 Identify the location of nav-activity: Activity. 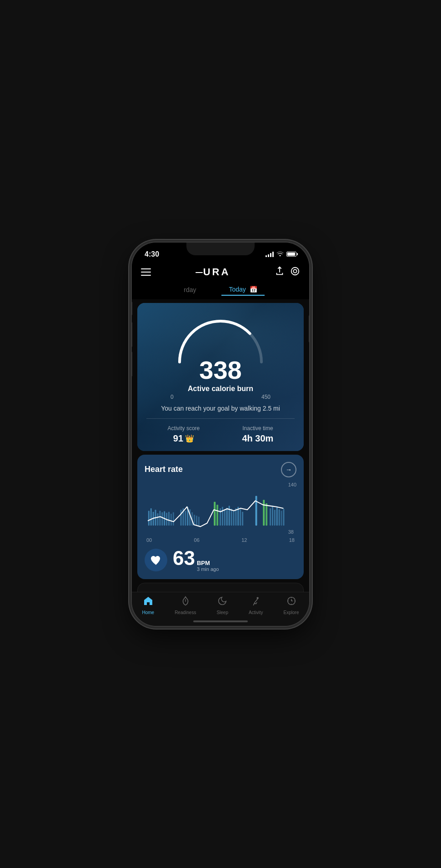
(256, 605).